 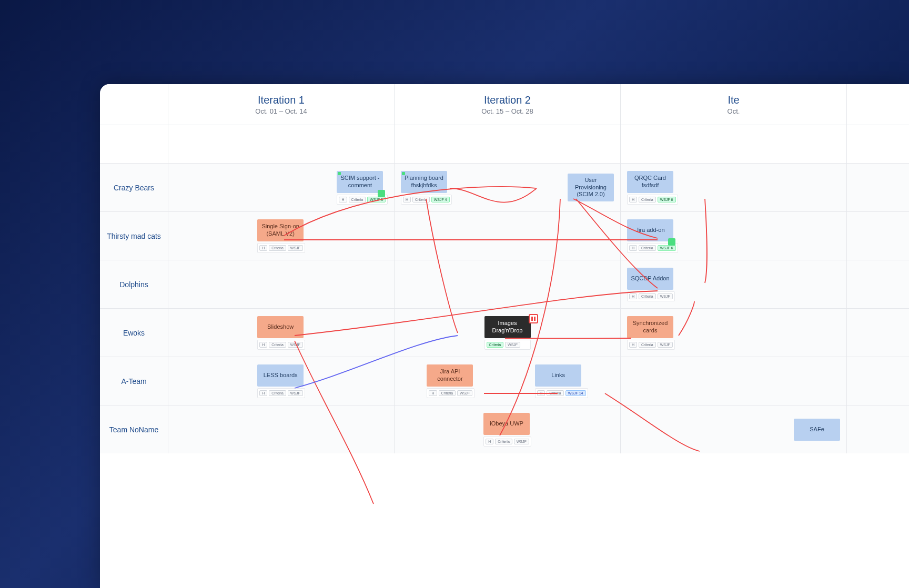 What do you see at coordinates (650, 230) in the screenshot?
I see `card-label: Jira add-on` at bounding box center [650, 230].